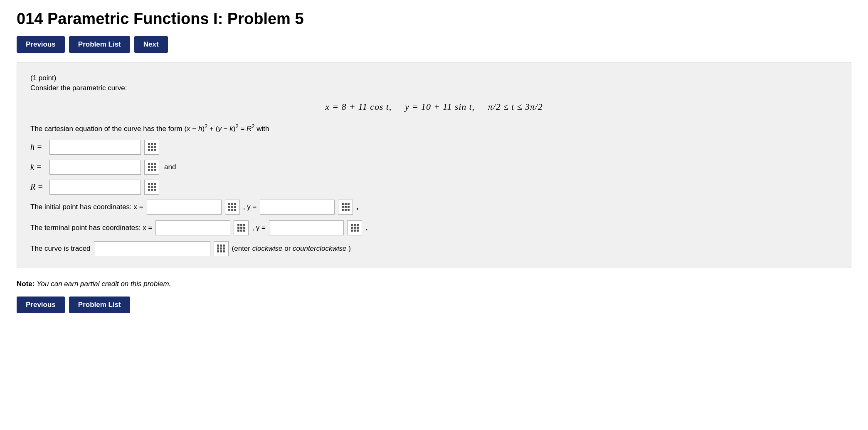 This screenshot has height=430, width=868. Describe the element at coordinates (193, 228) in the screenshot. I see `terminal-x-input` at that location.